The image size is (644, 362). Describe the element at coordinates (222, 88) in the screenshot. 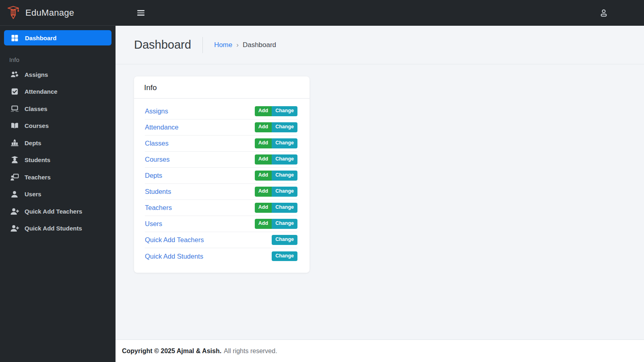

I see `info-card-title: Info` at that location.